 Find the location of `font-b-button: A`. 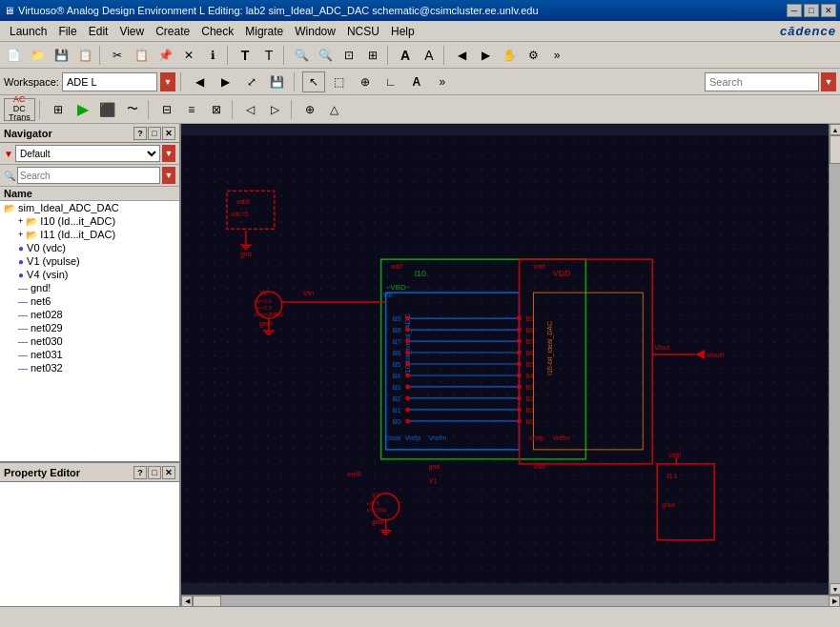

font-b-button: A is located at coordinates (429, 55).